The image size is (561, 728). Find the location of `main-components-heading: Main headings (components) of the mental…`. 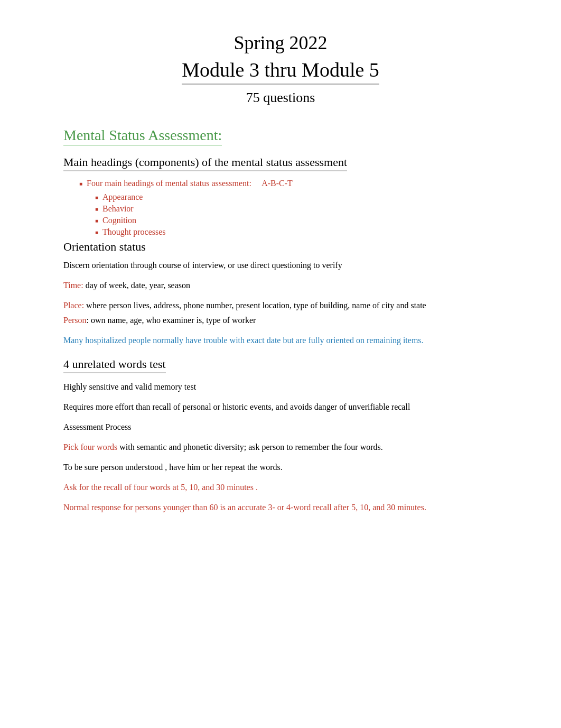

main-components-heading: Main headings (components) of the mental… is located at coordinates (205, 163).